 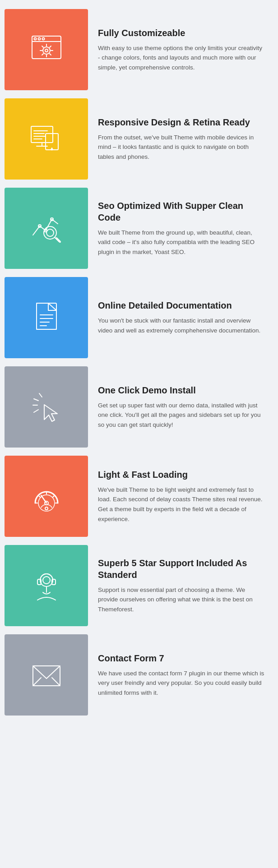 I want to click on contact-icon, so click(x=46, y=675).